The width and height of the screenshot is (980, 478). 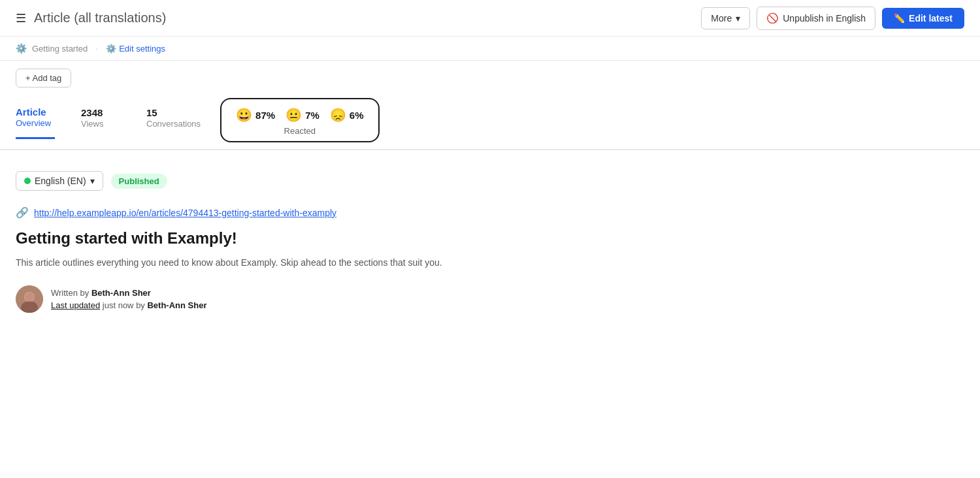 I want to click on page-header: ☰ Article (all translations) More ▾ 🚫 Un…, so click(x=490, y=18).